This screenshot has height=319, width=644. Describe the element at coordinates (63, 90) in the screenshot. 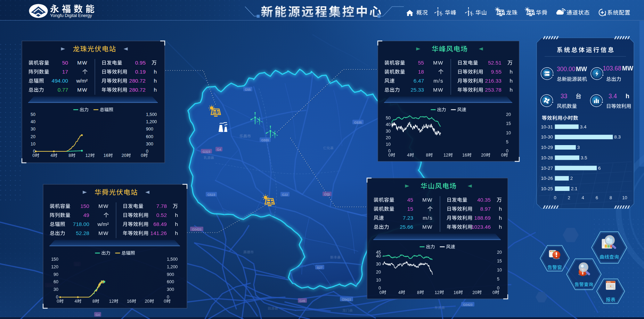

I see `svg-text: 0.77` at that location.